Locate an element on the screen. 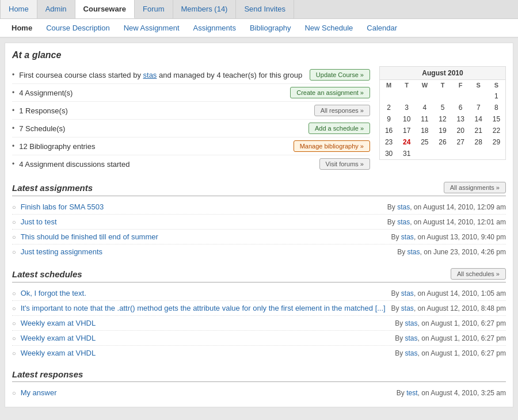  all-responses-button: All responses » is located at coordinates (342, 110).